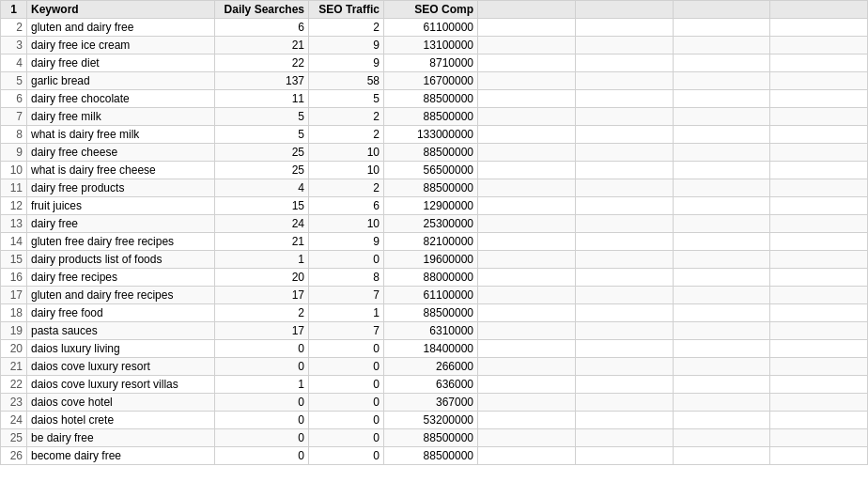  I want to click on table-row: 4dairy free diet2298710000, so click(434, 64).